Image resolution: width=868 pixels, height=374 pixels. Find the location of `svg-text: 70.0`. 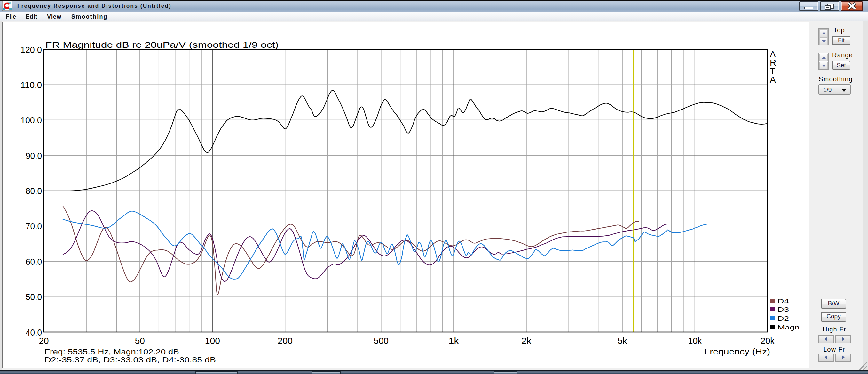

svg-text: 70.0 is located at coordinates (34, 226).